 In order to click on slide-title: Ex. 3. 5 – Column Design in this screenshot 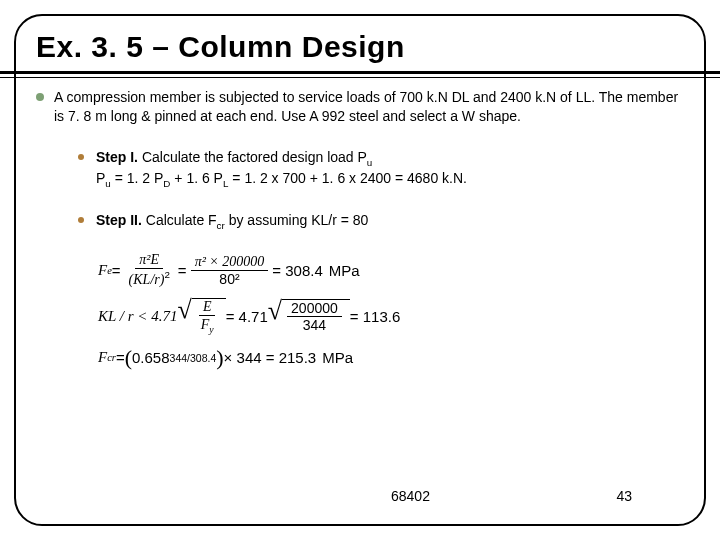, I will do `click(360, 47)`.